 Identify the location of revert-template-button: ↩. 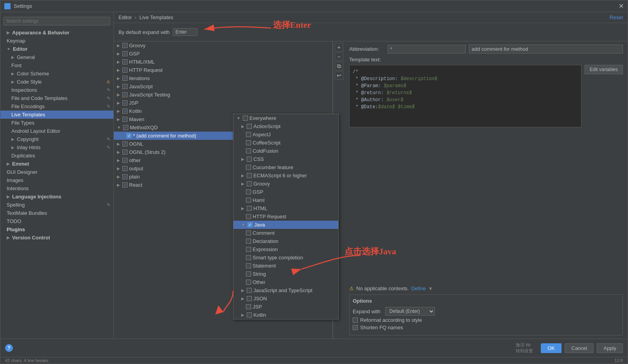
(339, 75).